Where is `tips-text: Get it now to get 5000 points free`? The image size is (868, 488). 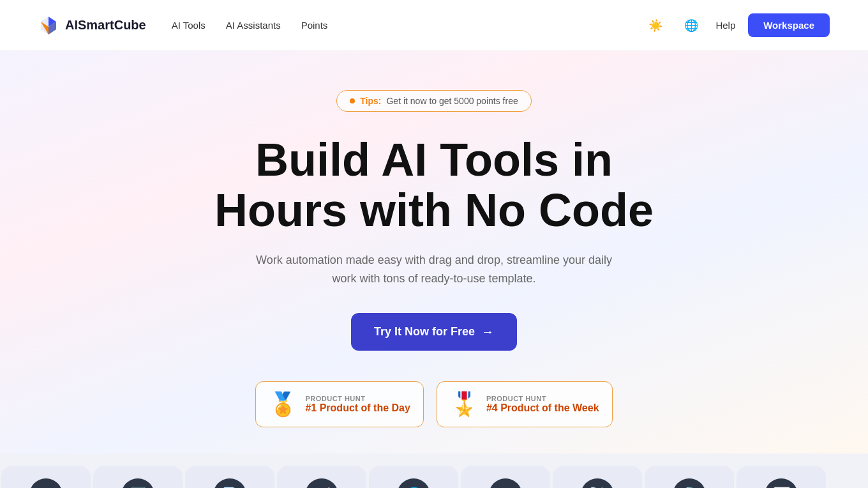 tips-text: Get it now to get 5000 points free is located at coordinates (452, 101).